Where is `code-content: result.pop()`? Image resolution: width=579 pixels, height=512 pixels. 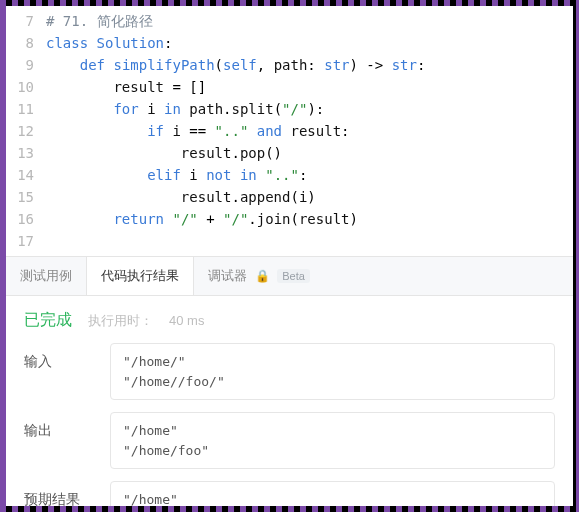 code-content: result.pop() is located at coordinates (310, 153).